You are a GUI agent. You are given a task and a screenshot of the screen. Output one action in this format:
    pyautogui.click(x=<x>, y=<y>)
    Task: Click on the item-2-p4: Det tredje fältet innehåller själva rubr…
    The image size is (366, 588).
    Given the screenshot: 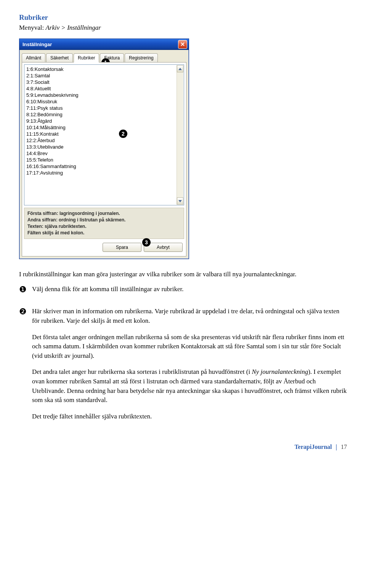 What is the action you would take?
    pyautogui.click(x=189, y=417)
    